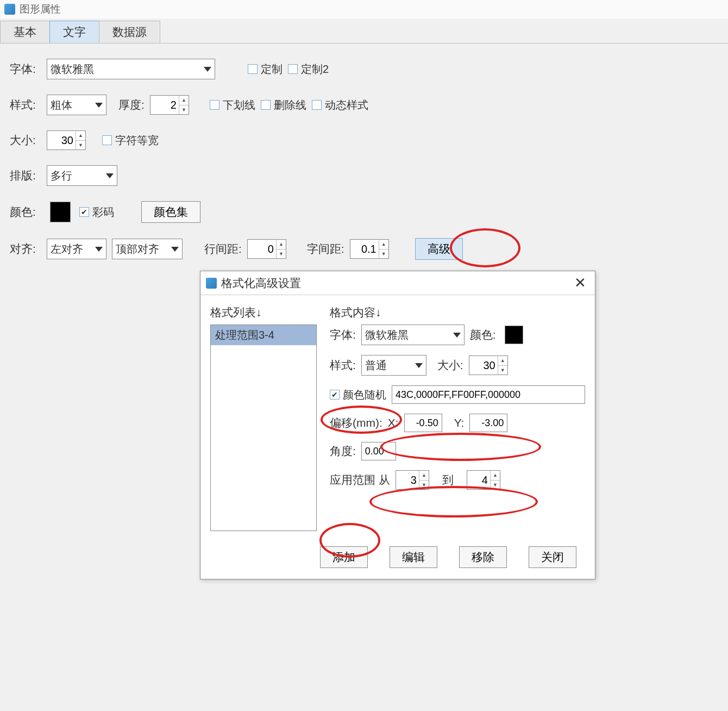 The image size is (728, 711). Describe the element at coordinates (479, 480) in the screenshot. I see `range-to-input` at that location.